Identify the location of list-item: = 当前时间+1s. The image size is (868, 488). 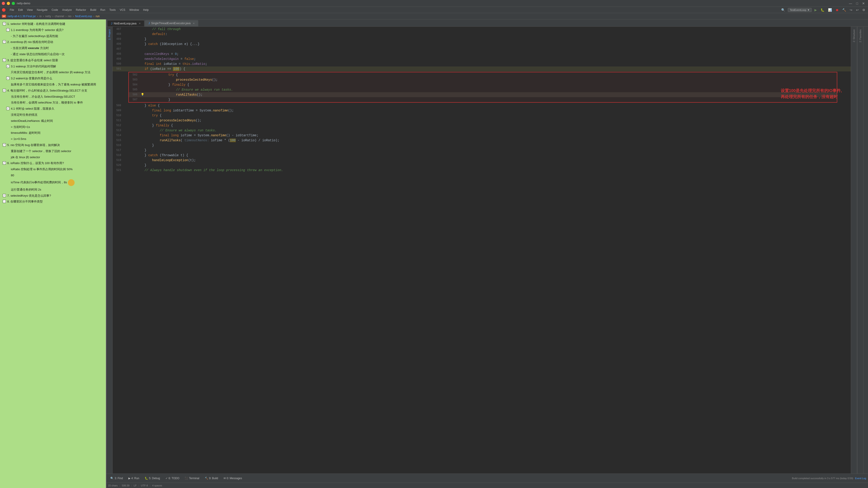
(53, 127).